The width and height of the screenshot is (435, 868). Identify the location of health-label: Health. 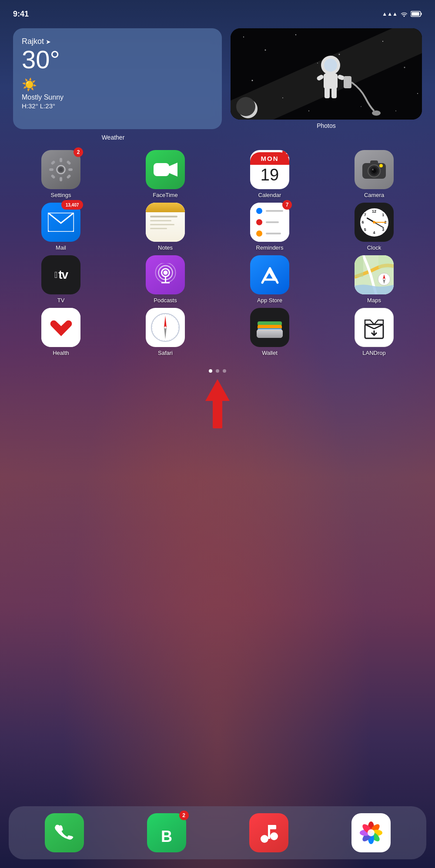
(61, 353).